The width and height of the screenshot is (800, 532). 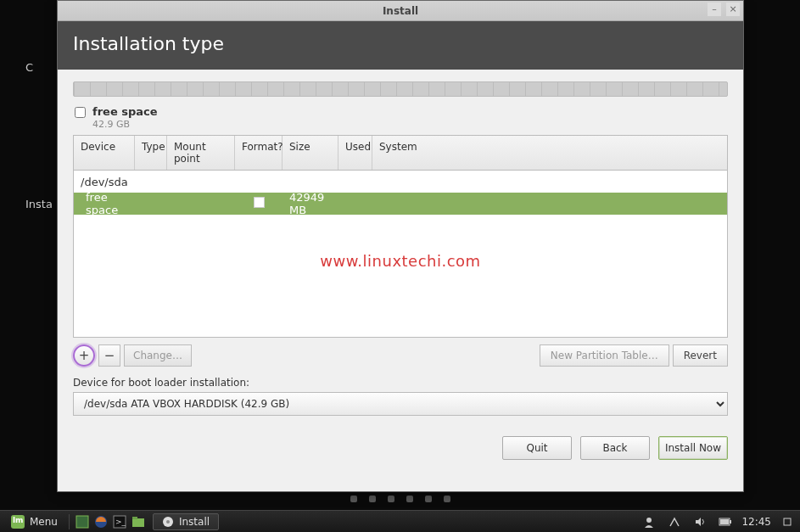 I want to click on col-device: Device, so click(x=104, y=153).